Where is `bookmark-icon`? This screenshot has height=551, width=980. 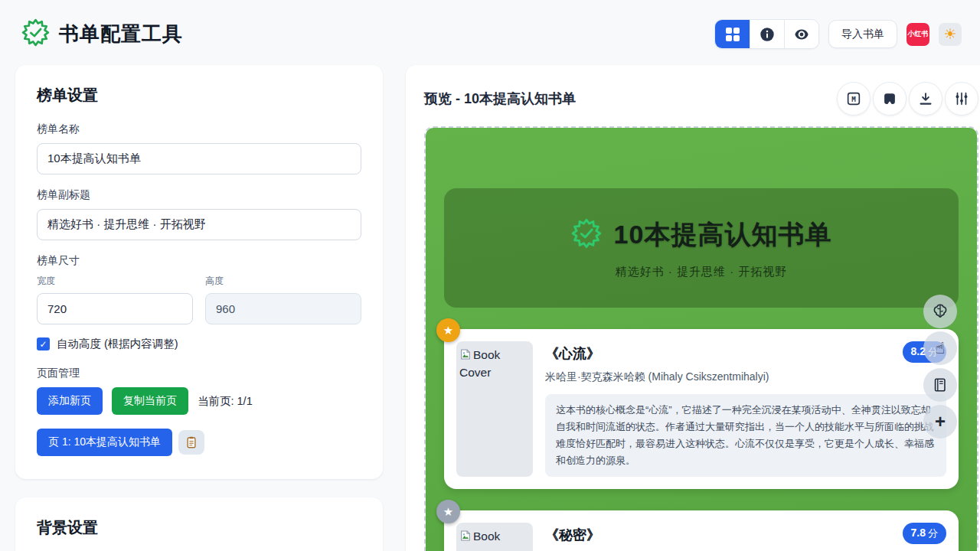
bookmark-icon is located at coordinates (890, 99).